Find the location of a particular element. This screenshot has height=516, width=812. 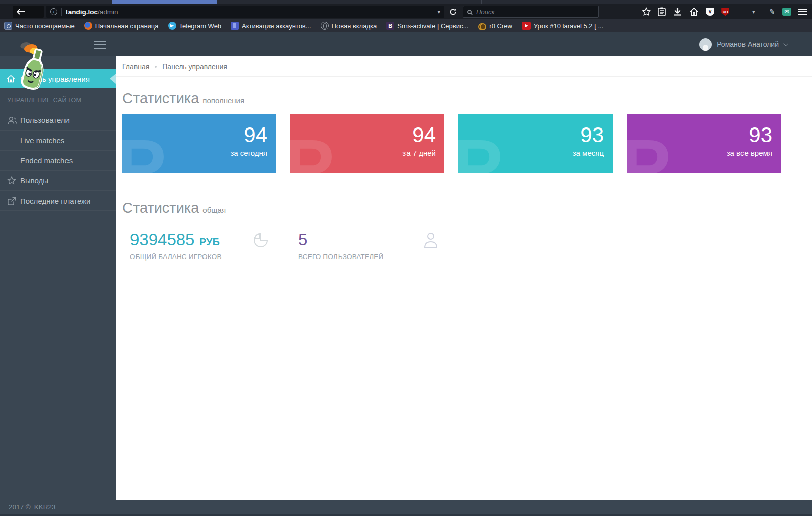

downloads-button is located at coordinates (678, 12).